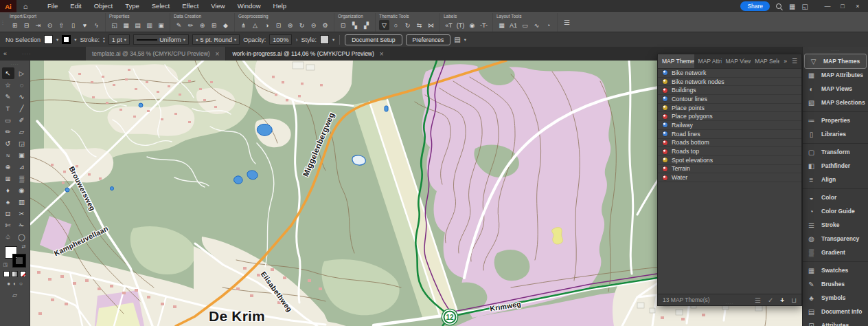  I want to click on import-icon: ⊞, so click(15, 25).